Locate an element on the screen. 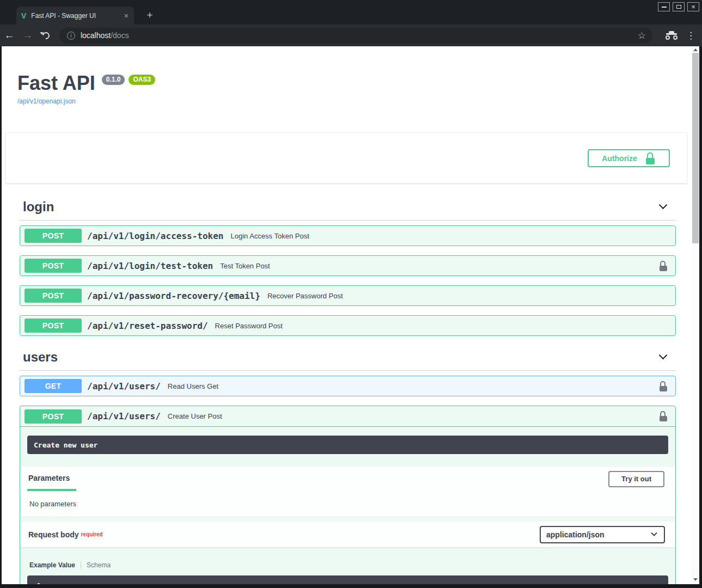  operation-row: POST /api/v1/reset-password/ Reset Passw… is located at coordinates (347, 326).